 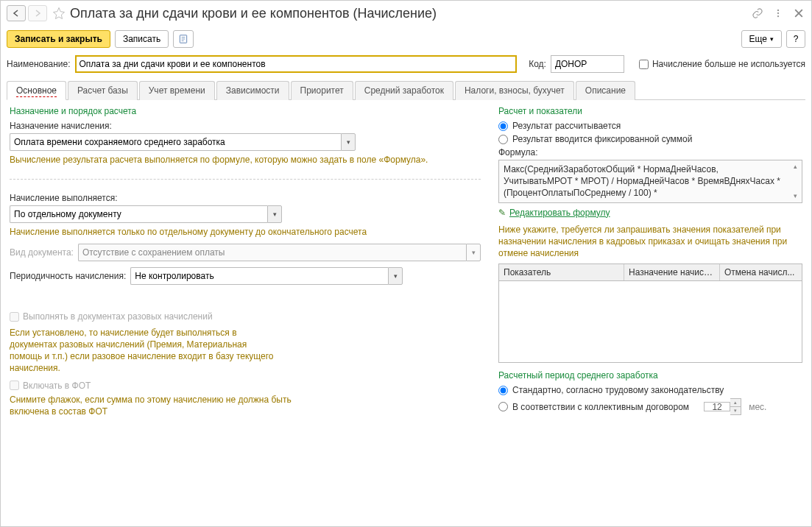 I want to click on tab-priority: Приоритет, so click(x=322, y=91).